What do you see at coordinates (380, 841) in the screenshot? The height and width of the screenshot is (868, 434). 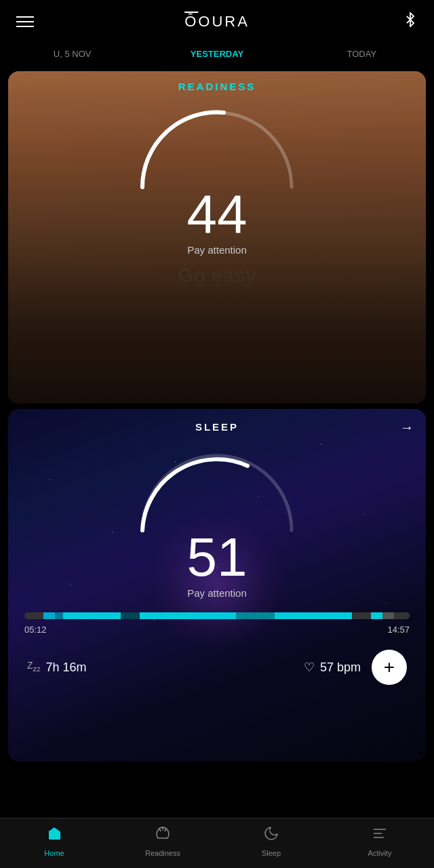 I see `nav-activity: Activity` at bounding box center [380, 841].